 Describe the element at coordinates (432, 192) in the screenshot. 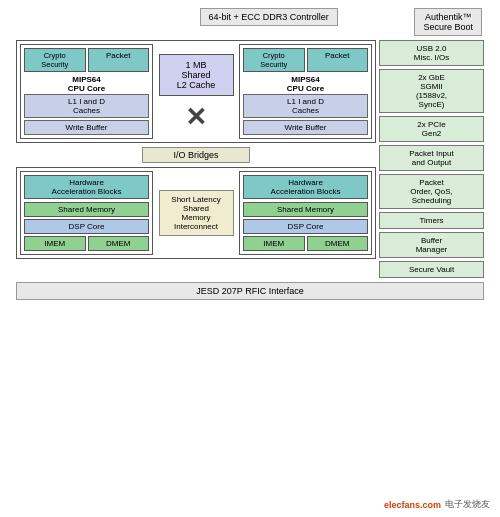

I see `right-box-4: Packet Order, QoS, Scheduling` at that location.